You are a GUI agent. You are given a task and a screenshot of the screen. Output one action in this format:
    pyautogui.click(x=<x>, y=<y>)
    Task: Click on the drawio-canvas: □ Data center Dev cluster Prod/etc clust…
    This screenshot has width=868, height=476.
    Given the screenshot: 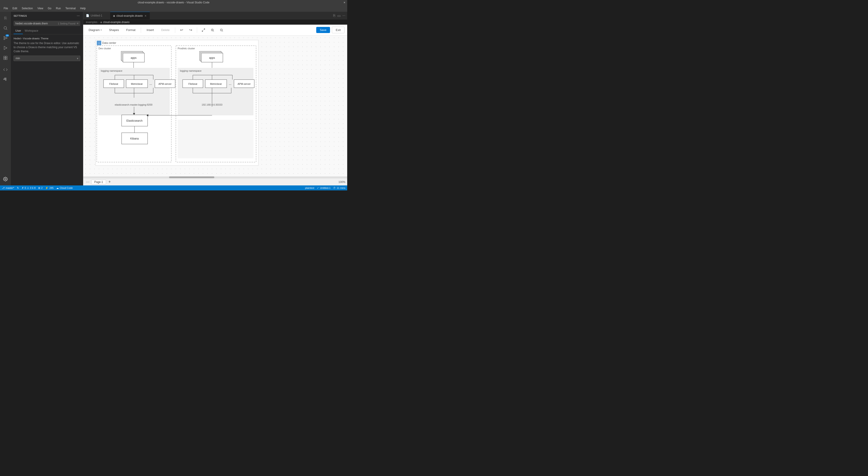 What is the action you would take?
    pyautogui.click(x=215, y=106)
    